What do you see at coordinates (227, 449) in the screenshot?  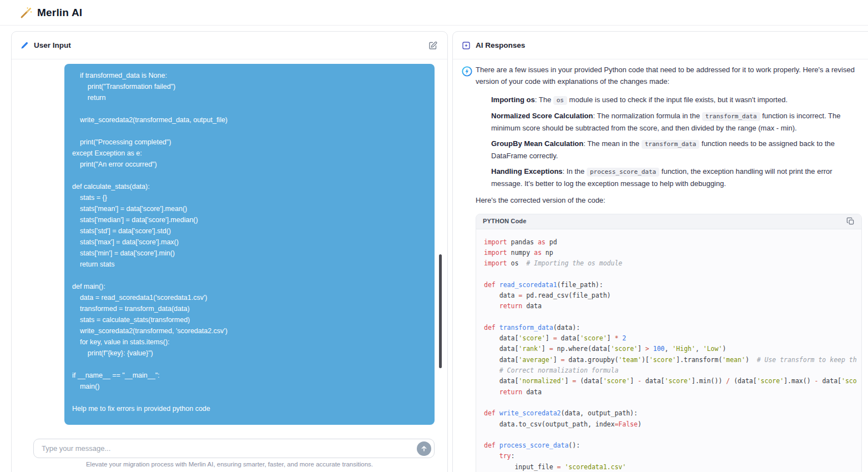 I see `message-input` at bounding box center [227, 449].